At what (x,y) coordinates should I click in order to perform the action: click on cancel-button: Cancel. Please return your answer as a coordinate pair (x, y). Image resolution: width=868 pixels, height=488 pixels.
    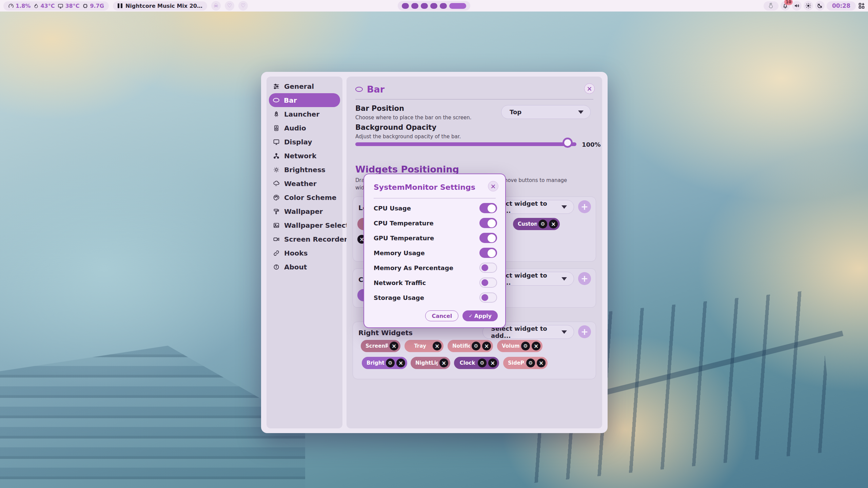
    Looking at the image, I should click on (442, 316).